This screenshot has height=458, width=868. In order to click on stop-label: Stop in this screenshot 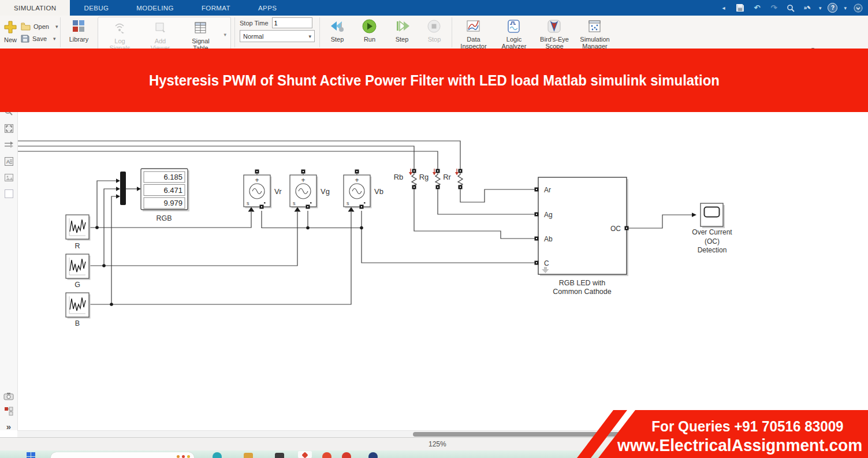, I will do `click(434, 39)`.